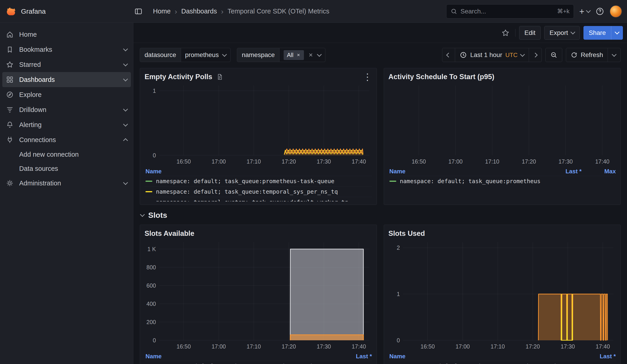 This screenshot has width=627, height=364. What do you see at coordinates (502, 77) in the screenshot?
I see `panel-header: Activity Schedule To Start (p95)` at bounding box center [502, 77].